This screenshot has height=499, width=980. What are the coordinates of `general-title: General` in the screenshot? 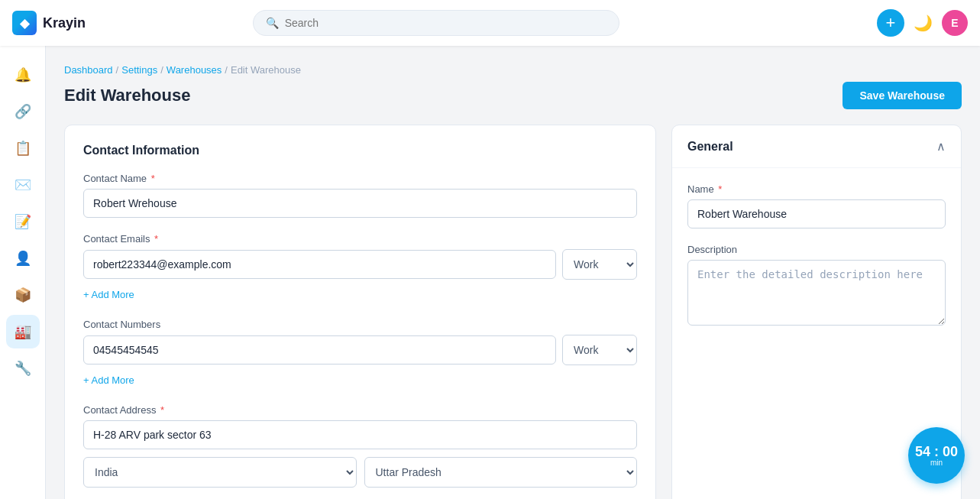 It's located at (710, 147).